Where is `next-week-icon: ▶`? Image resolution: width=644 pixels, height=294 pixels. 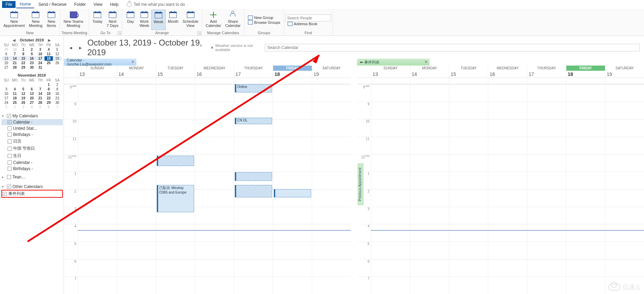
next-week-icon: ▶ is located at coordinates (80, 48).